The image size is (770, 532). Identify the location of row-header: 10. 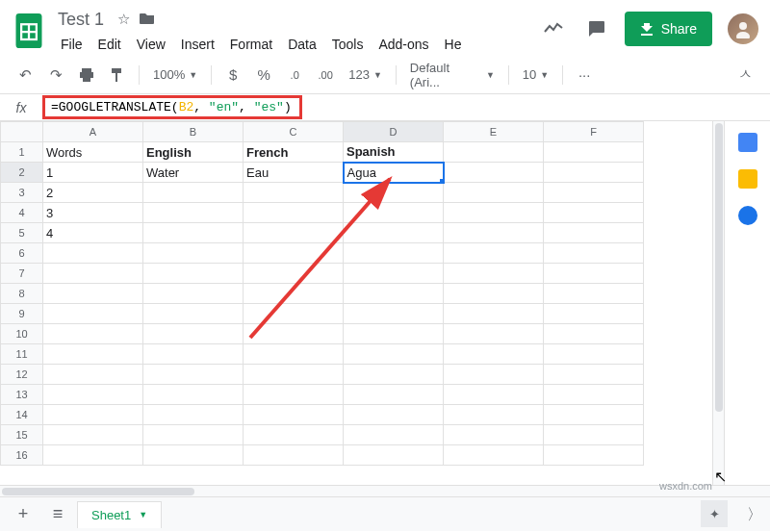
(22, 335).